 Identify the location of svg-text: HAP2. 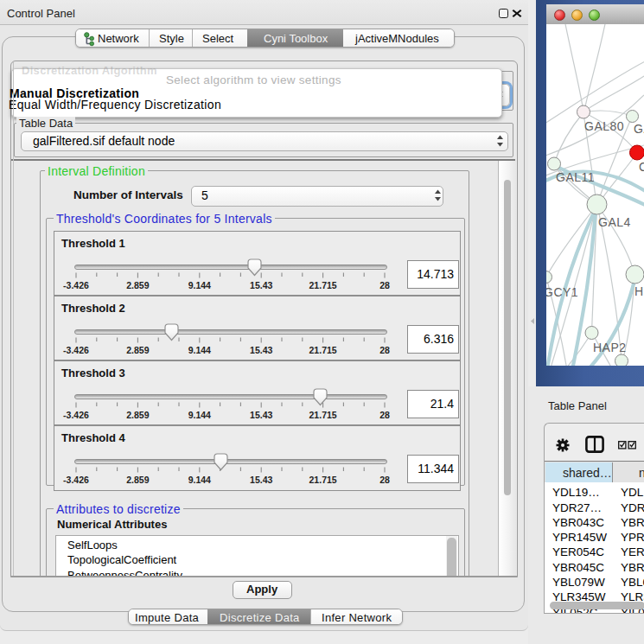
(610, 348).